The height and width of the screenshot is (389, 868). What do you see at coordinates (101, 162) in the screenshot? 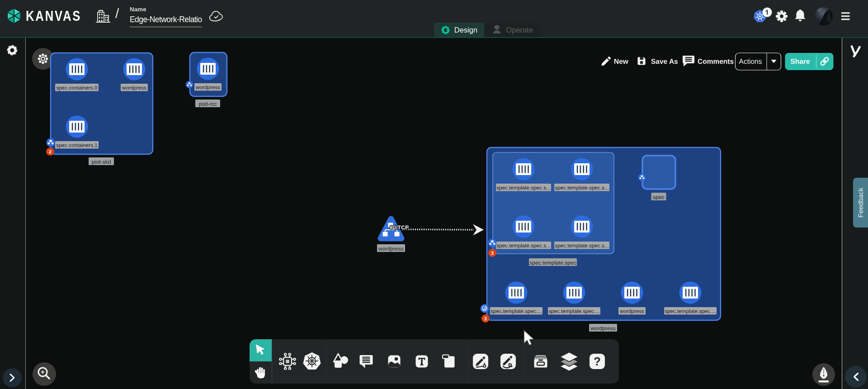
I see `svg-text: pod-skd` at bounding box center [101, 162].